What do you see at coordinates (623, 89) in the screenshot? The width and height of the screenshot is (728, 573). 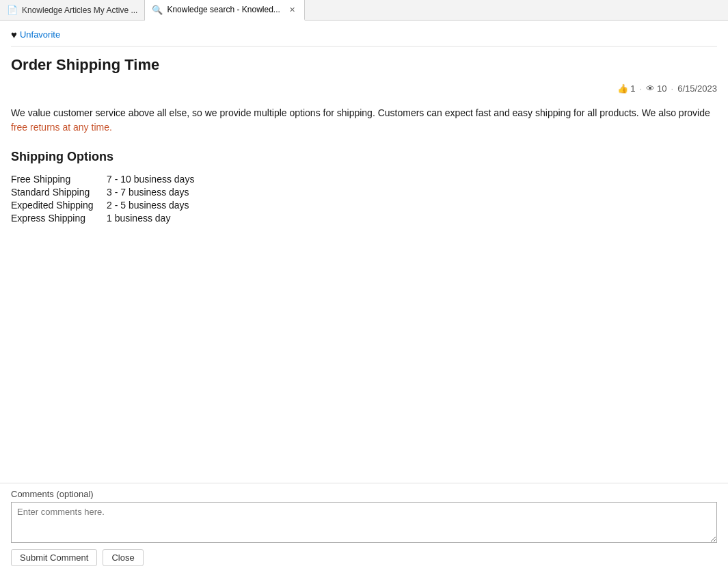 I see `thumbs-up-icon: 👍` at bounding box center [623, 89].